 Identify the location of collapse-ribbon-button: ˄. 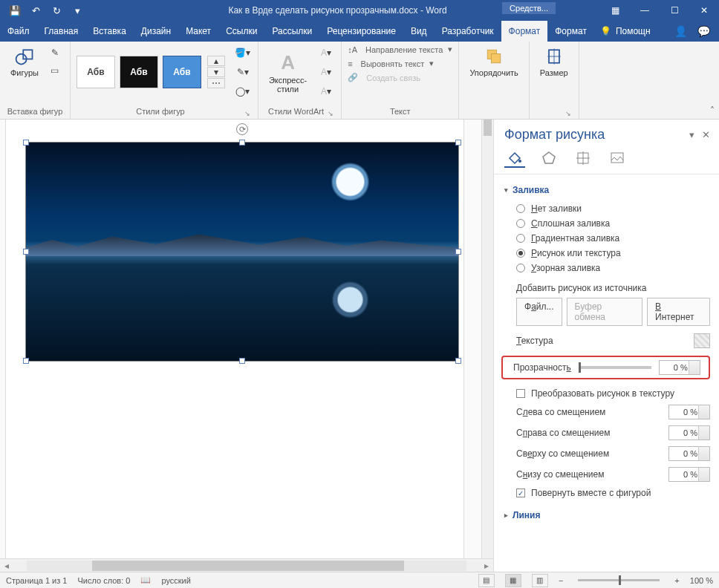
(712, 111).